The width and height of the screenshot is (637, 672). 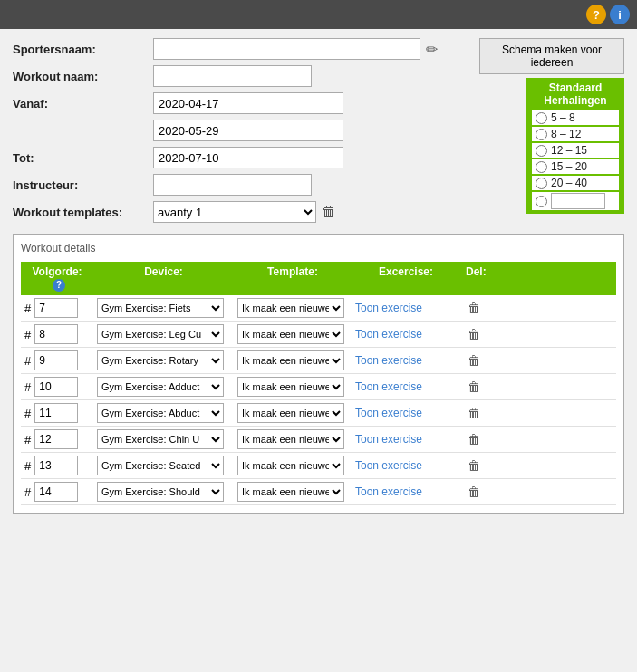 I want to click on workout-templates-label: Workout templates:, so click(x=83, y=212).